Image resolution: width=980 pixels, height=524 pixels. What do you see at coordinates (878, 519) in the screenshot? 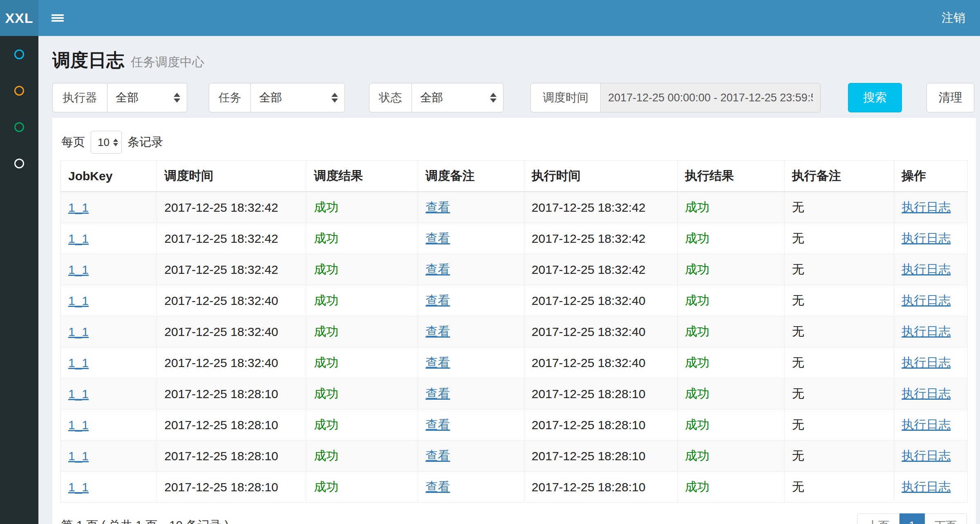
I see `prev-page-button: 上页` at bounding box center [878, 519].